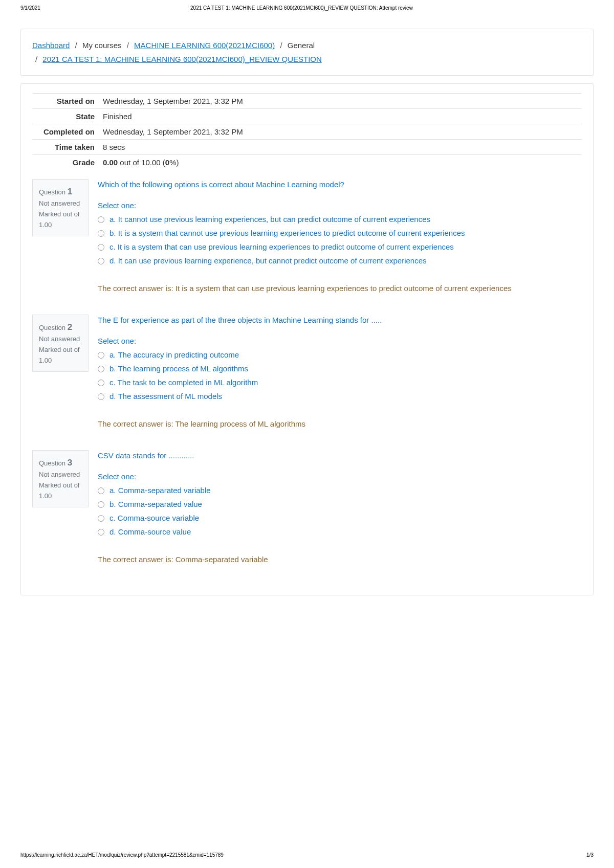 The image size is (614, 868). Describe the element at coordinates (60, 327) in the screenshot. I see `question-number: Question 2` at that location.